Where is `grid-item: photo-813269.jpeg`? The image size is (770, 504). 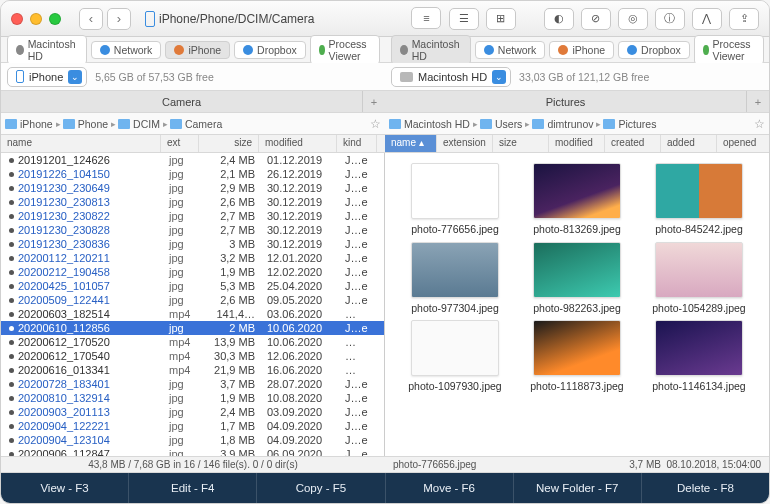 grid-item: photo-813269.jpeg is located at coordinates (577, 200).